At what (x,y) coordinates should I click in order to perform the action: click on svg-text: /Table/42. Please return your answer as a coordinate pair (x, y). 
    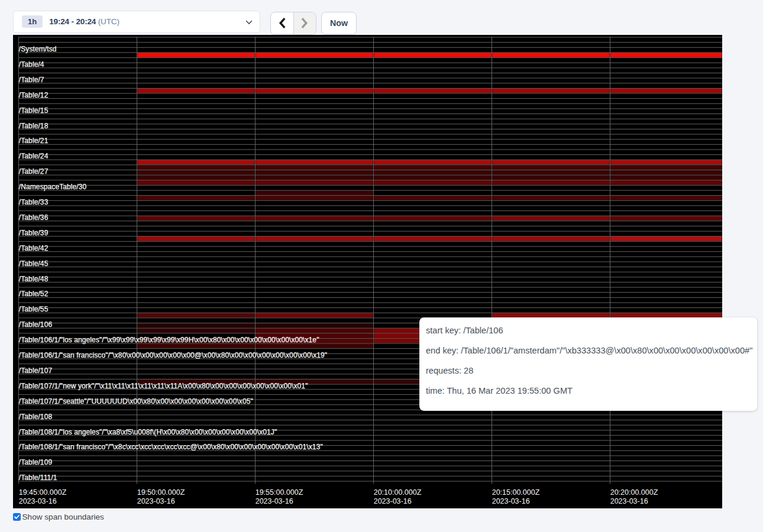
    Looking at the image, I should click on (33, 248).